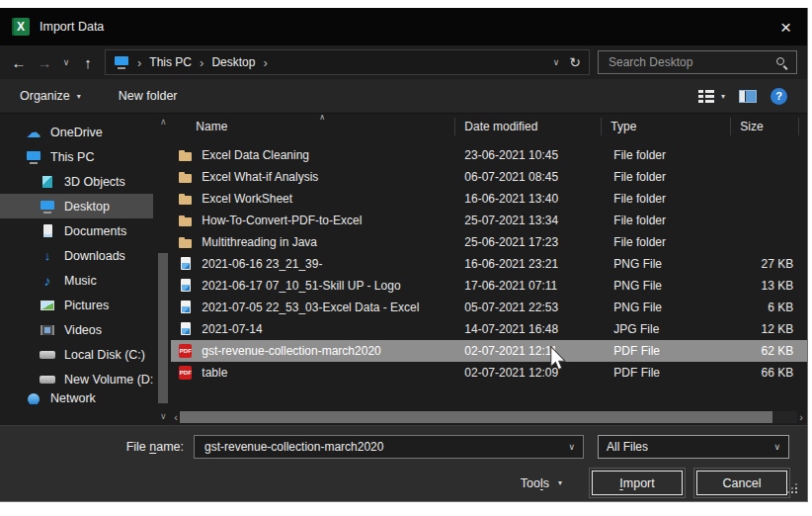 The height and width of the screenshot is (516, 812). I want to click on organize-dropdown-icon: ▾, so click(79, 97).